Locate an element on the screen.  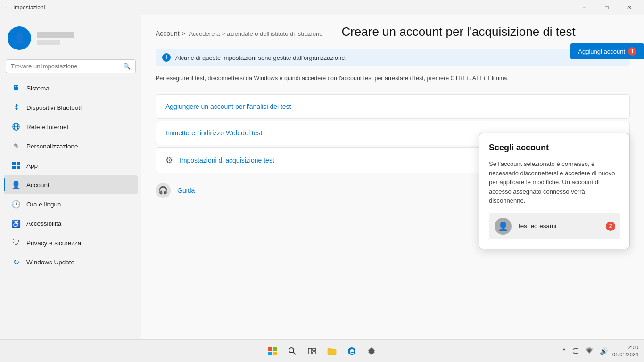
nav-item-accessibilita: ♿ Accessibilità is located at coordinates (71, 223).